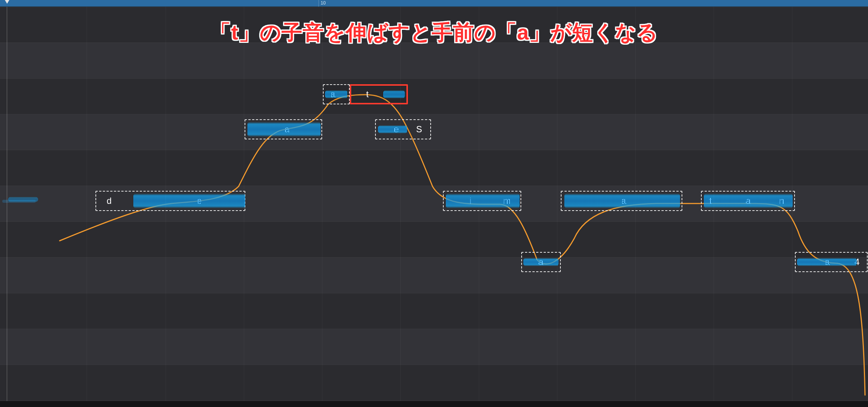  Describe the element at coordinates (109, 201) in the screenshot. I see `phoneme-label: d` at that location.